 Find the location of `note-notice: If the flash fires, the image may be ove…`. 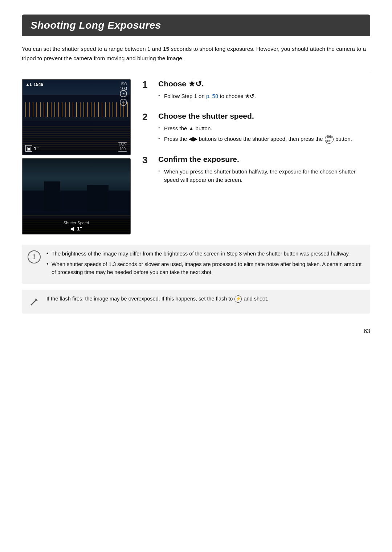

note-notice: If the flash fires, the image may be ove… is located at coordinates (196, 302).